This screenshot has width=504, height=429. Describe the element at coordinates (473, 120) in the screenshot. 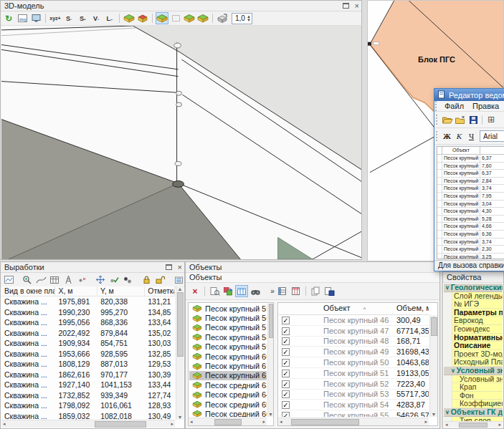

I see `floppy-icon` at that location.